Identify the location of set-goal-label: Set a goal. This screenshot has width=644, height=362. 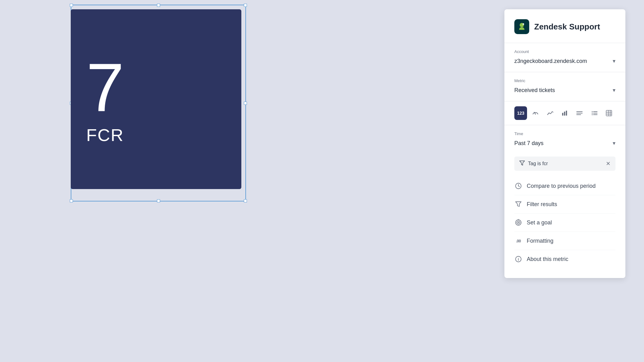
(539, 223).